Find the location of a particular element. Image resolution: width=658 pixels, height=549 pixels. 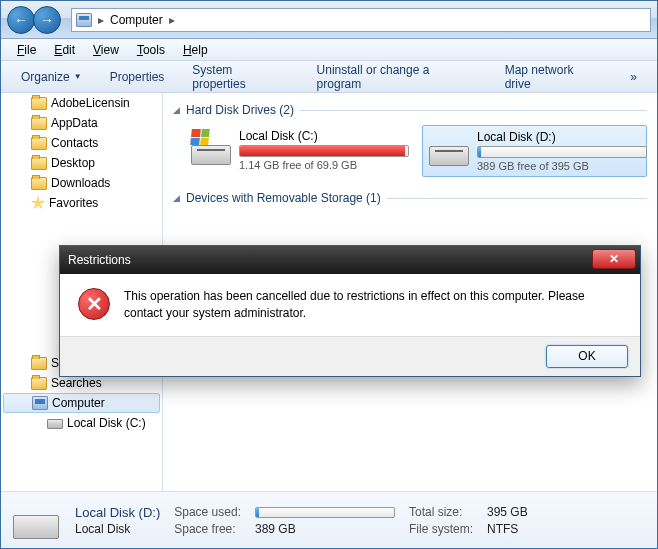

filesystem-label: File system: is located at coordinates (441, 529).